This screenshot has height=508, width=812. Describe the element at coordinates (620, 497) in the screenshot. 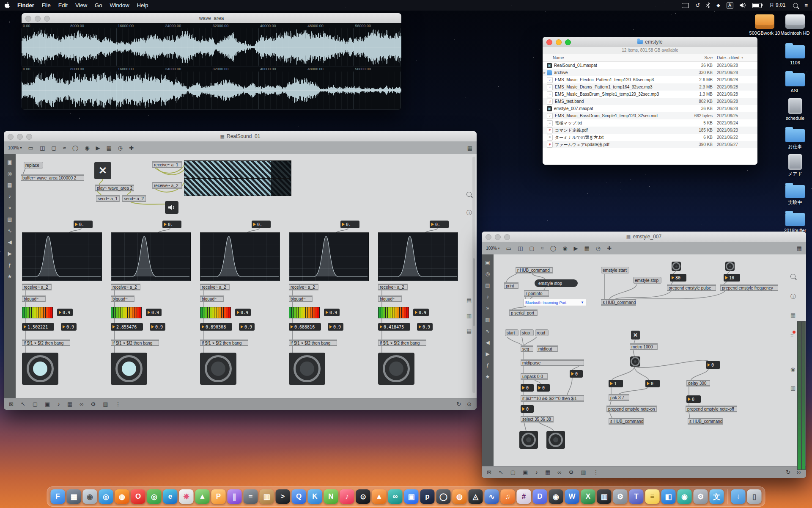

I see `dock-app-utility: ⚙` at that location.